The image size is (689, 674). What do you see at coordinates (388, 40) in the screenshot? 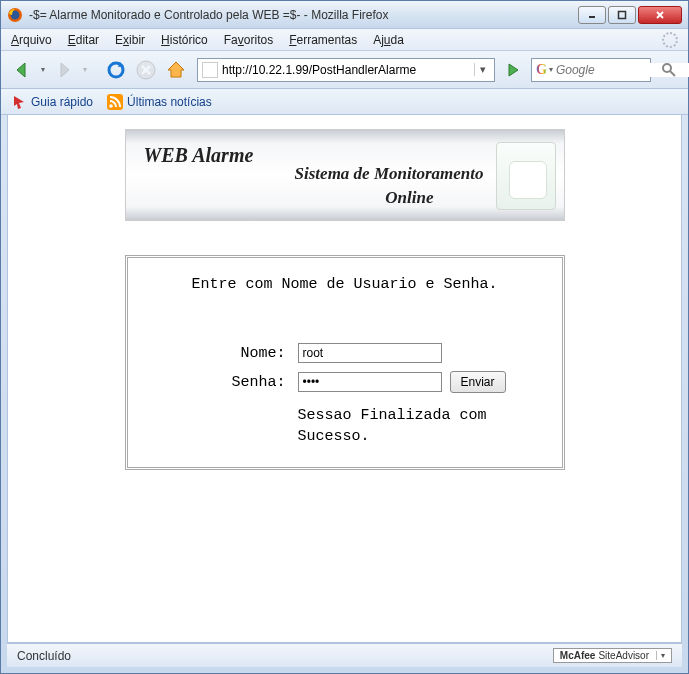
I see `menu-ajuda: Ajuda` at bounding box center [388, 40].